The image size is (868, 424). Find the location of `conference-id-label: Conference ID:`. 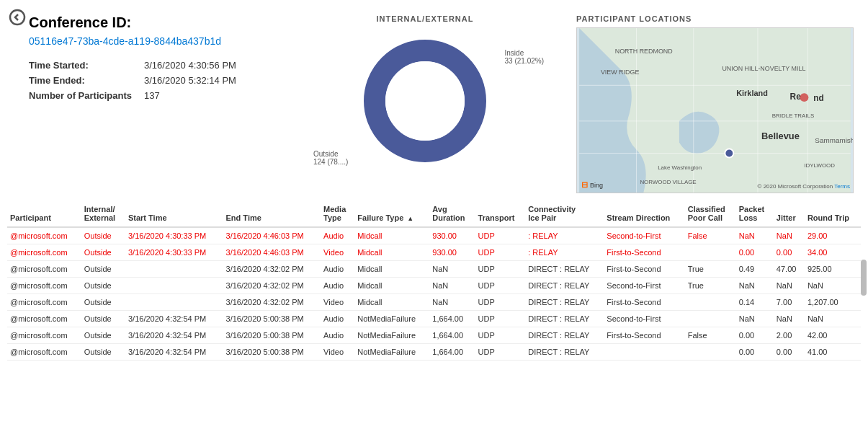

conference-id-label: Conference ID: is located at coordinates (166, 23).